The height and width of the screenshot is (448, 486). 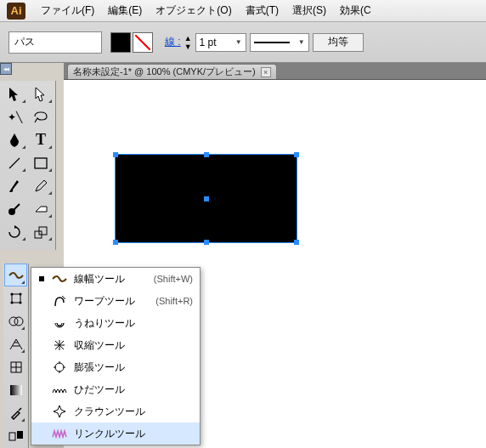 What do you see at coordinates (116, 301) in the screenshot?
I see `flyout-item-warp: ワープツール (Shift+R)` at bounding box center [116, 301].